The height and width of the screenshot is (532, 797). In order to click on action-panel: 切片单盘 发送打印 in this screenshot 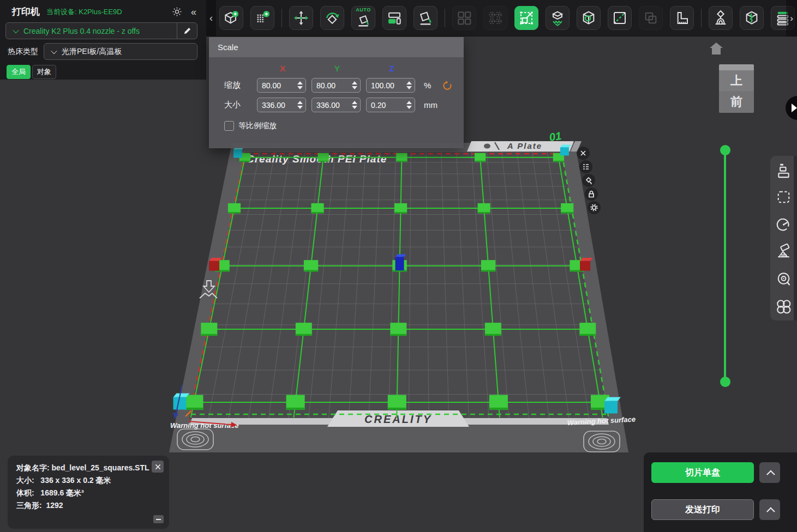, I will do `click(720, 492)`.